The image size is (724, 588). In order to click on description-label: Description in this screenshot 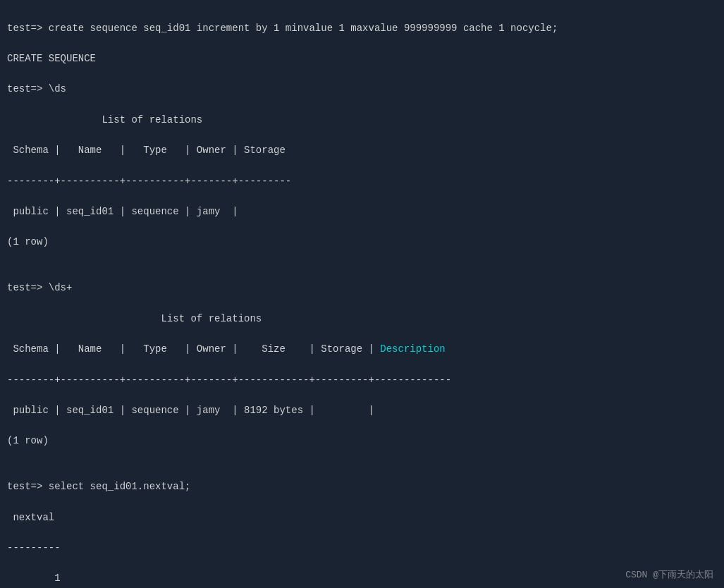, I will do `click(412, 349)`.